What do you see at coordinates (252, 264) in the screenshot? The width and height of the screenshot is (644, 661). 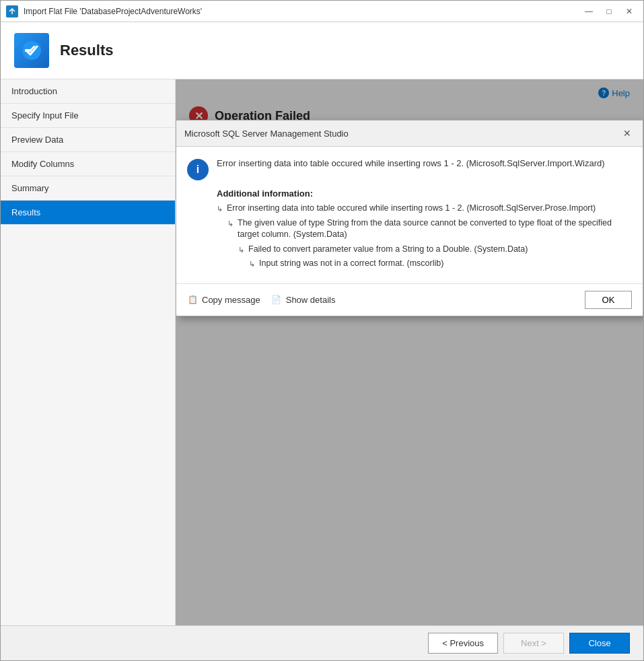 I see `tree-arrow-4: ↳` at bounding box center [252, 264].